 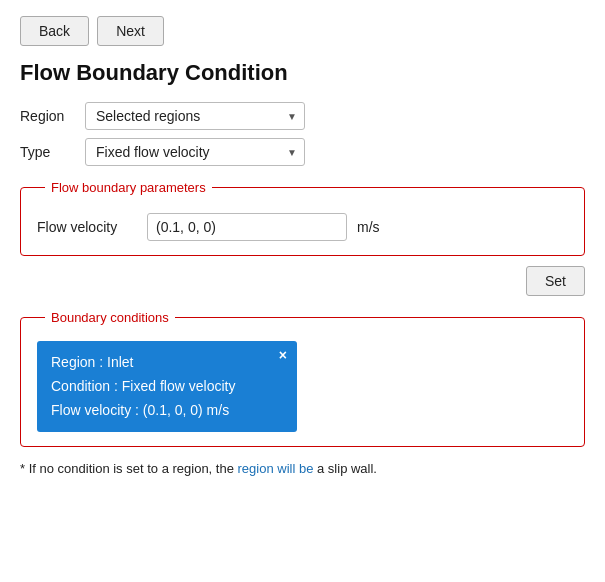 I want to click on type-row: Type Fixed flow velocity Fixed pressure …, so click(x=302, y=152).